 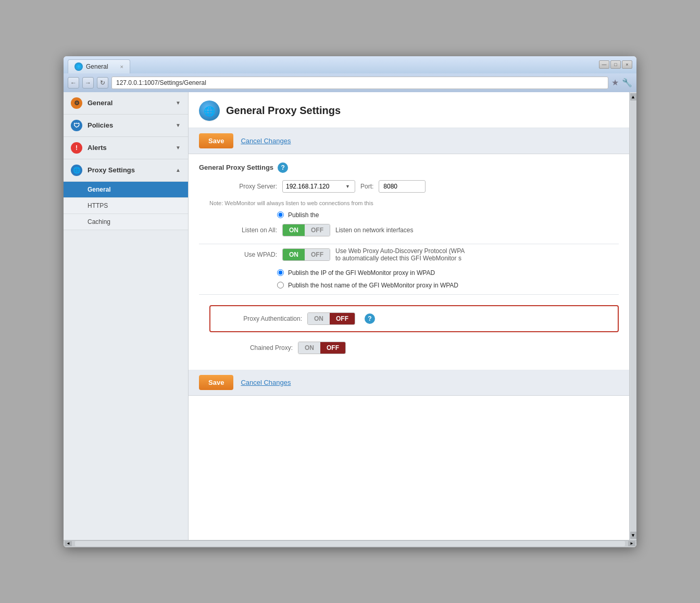 What do you see at coordinates (315, 186) in the screenshot?
I see `proxy-server-input` at bounding box center [315, 186].